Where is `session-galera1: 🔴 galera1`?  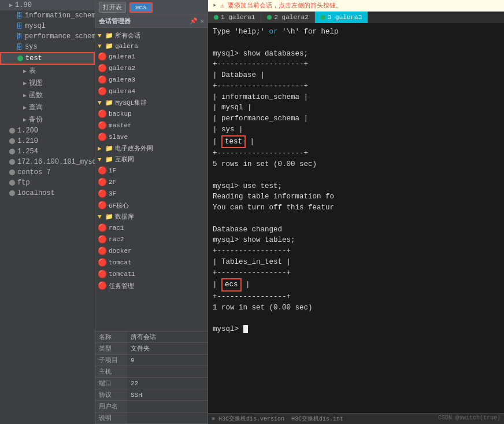 session-galera1: 🔴 galera1 is located at coordinates (151, 57).